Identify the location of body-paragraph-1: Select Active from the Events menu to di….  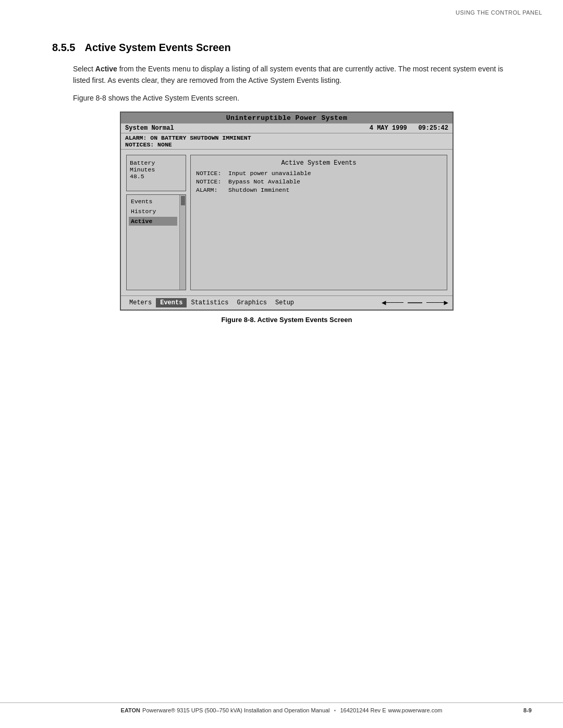
(297, 75).